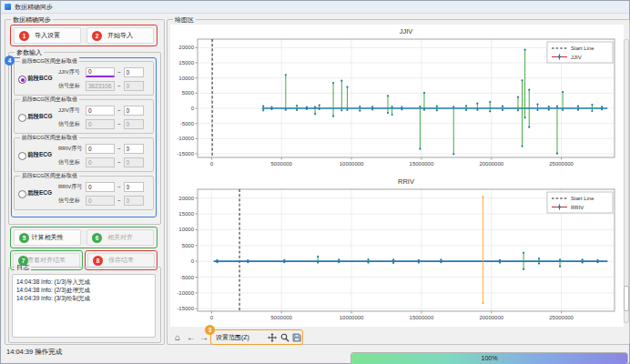 This screenshot has height=364, width=630. Describe the element at coordinates (577, 207) in the screenshot. I see `svg-text: RRIV` at that location.